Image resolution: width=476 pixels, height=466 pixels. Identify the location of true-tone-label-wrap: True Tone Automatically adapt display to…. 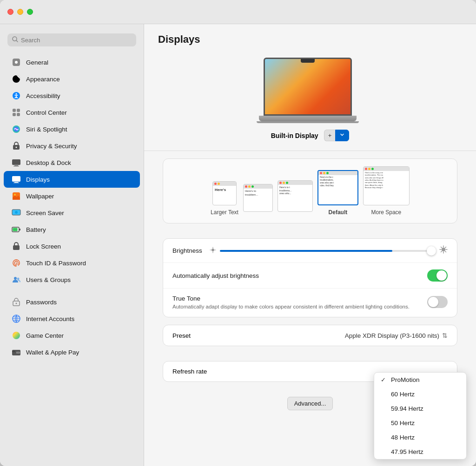
(296, 303).